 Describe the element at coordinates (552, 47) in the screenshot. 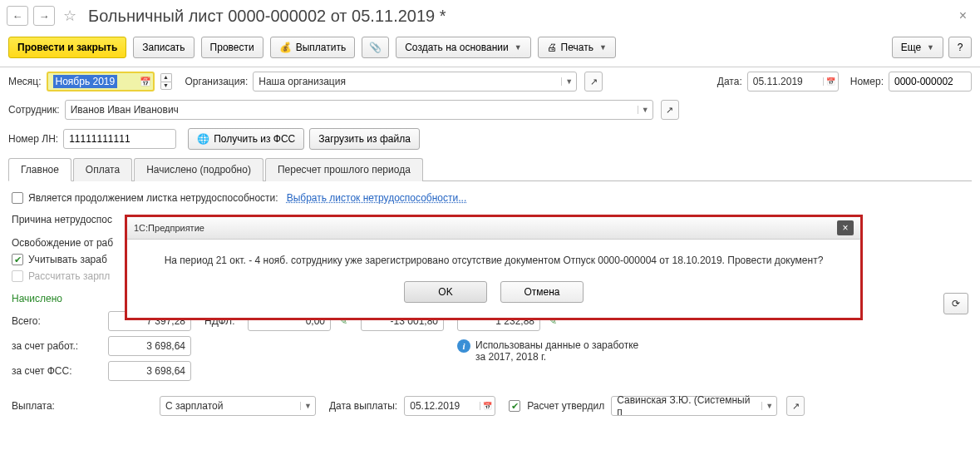

I see `printer-icon: 🖨` at that location.